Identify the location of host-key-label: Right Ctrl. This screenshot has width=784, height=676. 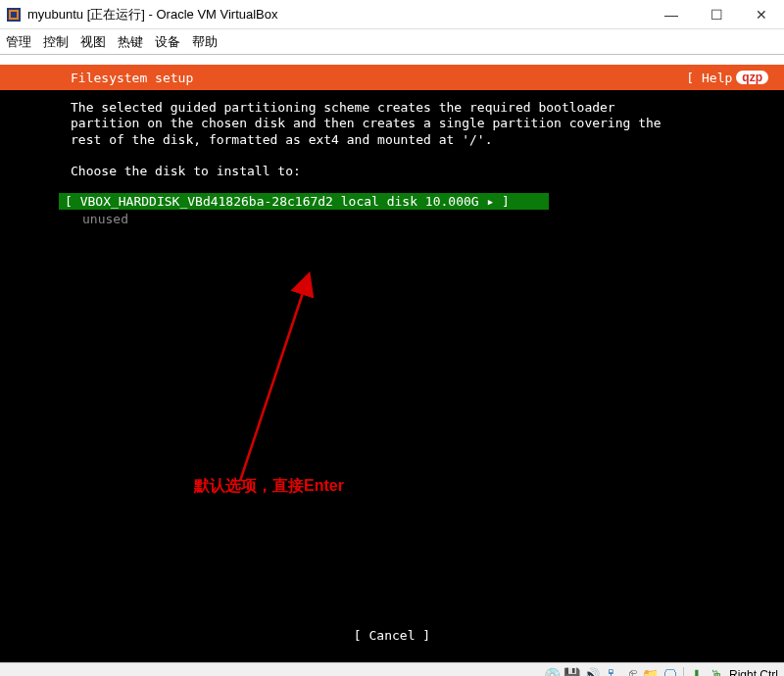
(754, 672).